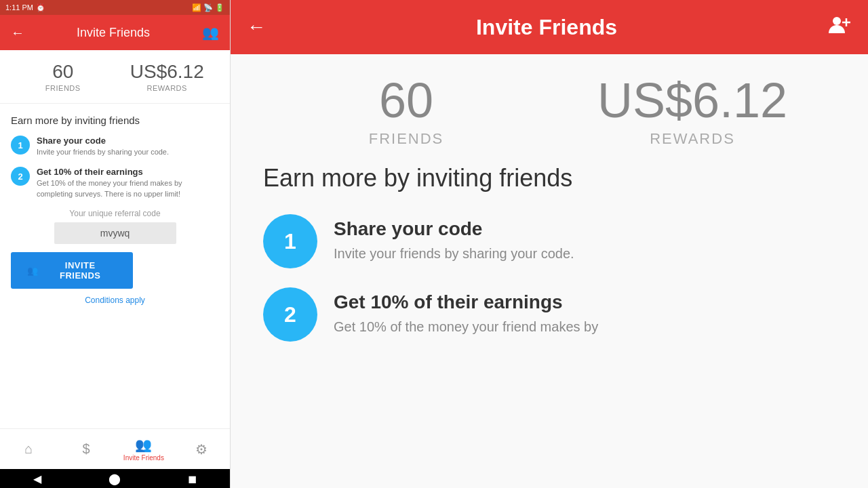 Image resolution: width=868 pixels, height=488 pixels. I want to click on invite-nav-label: Invite Friends, so click(144, 458).